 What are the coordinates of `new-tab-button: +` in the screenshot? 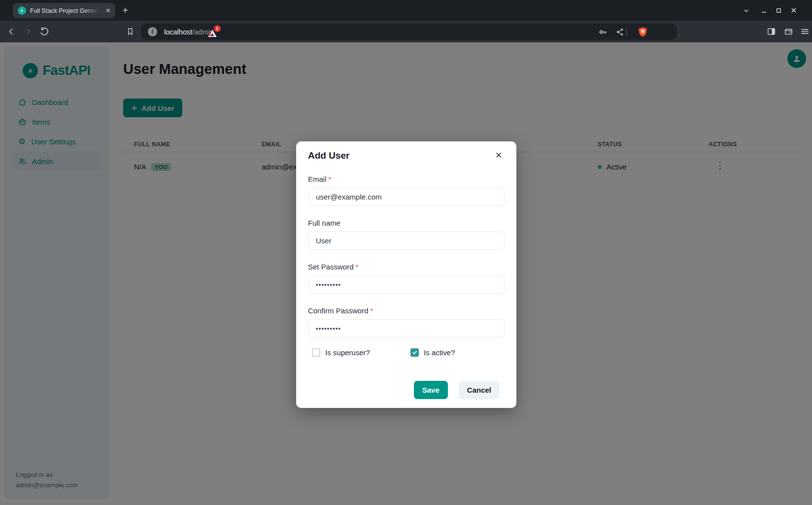 It's located at (125, 10).